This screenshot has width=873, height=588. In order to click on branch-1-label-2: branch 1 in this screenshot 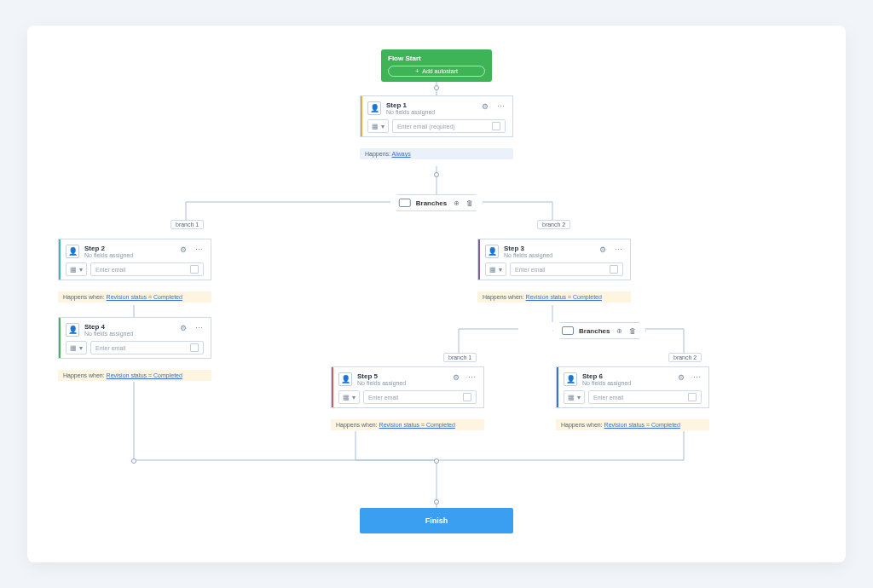, I will do `click(460, 358)`.